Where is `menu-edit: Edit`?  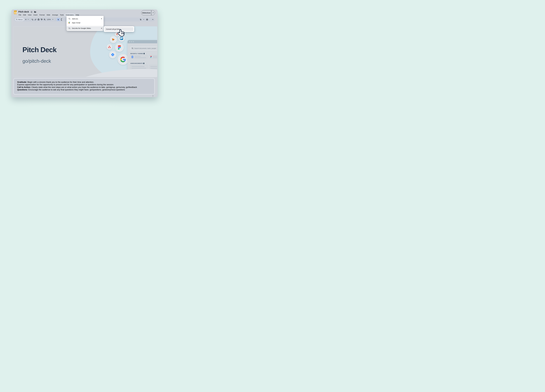 menu-edit: Edit is located at coordinates (25, 15).